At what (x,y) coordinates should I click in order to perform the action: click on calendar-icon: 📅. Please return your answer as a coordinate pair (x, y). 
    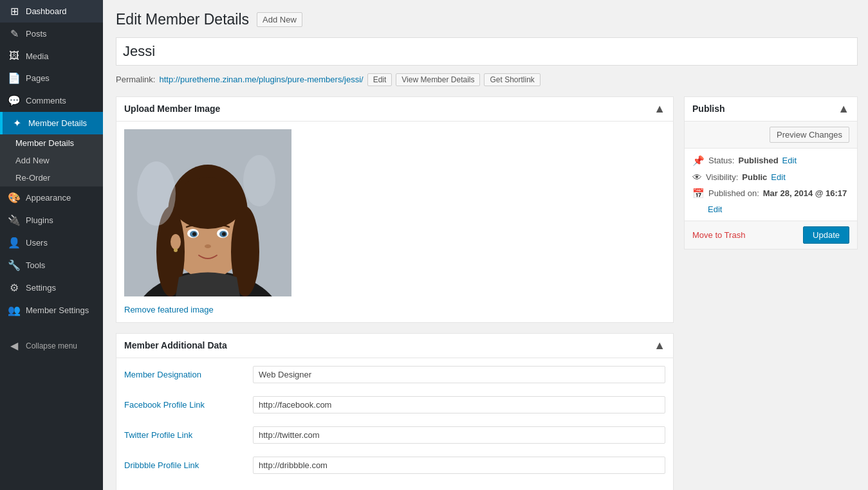
    Looking at the image, I should click on (699, 194).